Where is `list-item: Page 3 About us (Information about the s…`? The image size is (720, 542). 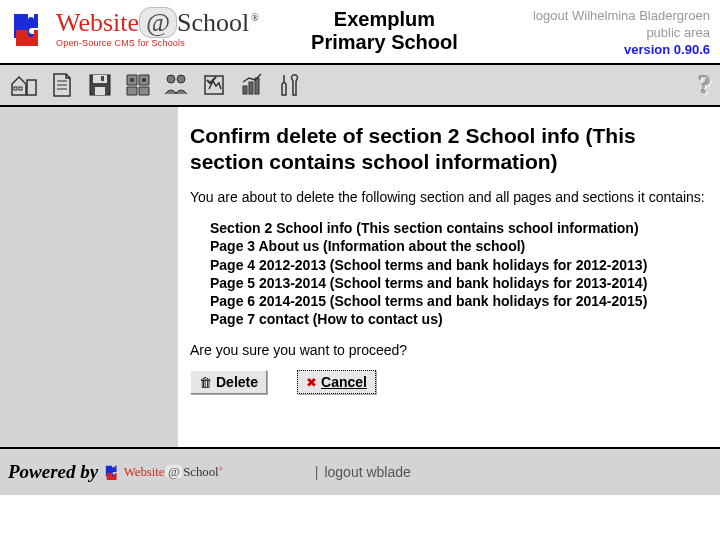
list-item: Page 3 About us (Information about the s… is located at coordinates (458, 246).